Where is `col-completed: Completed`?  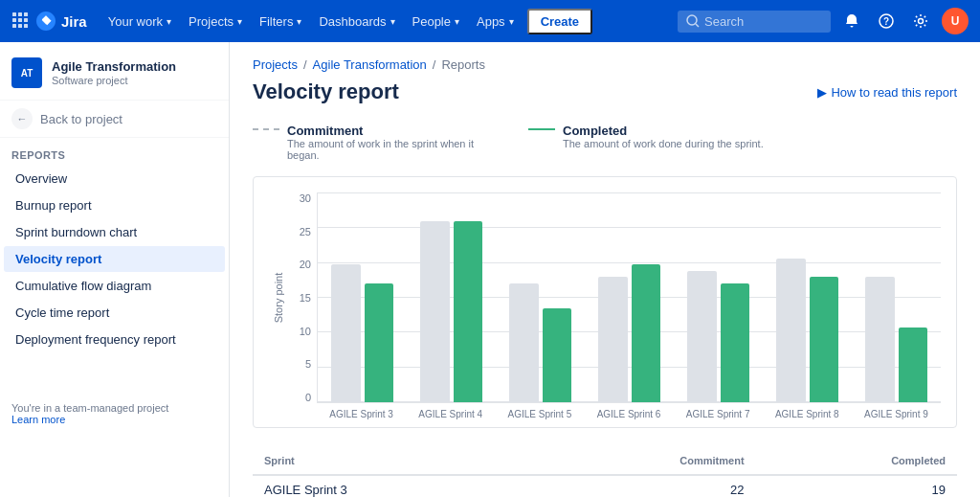
col-completed: Completed is located at coordinates (857, 462).